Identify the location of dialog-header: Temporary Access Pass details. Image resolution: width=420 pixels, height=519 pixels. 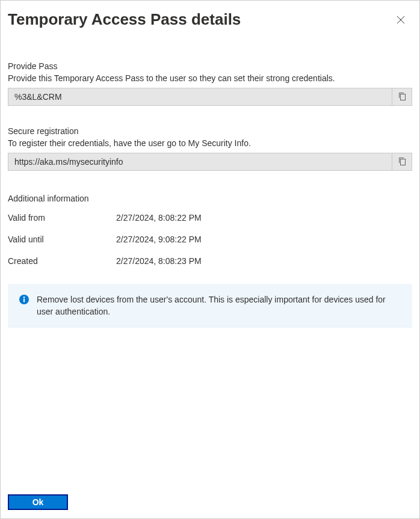
(210, 18).